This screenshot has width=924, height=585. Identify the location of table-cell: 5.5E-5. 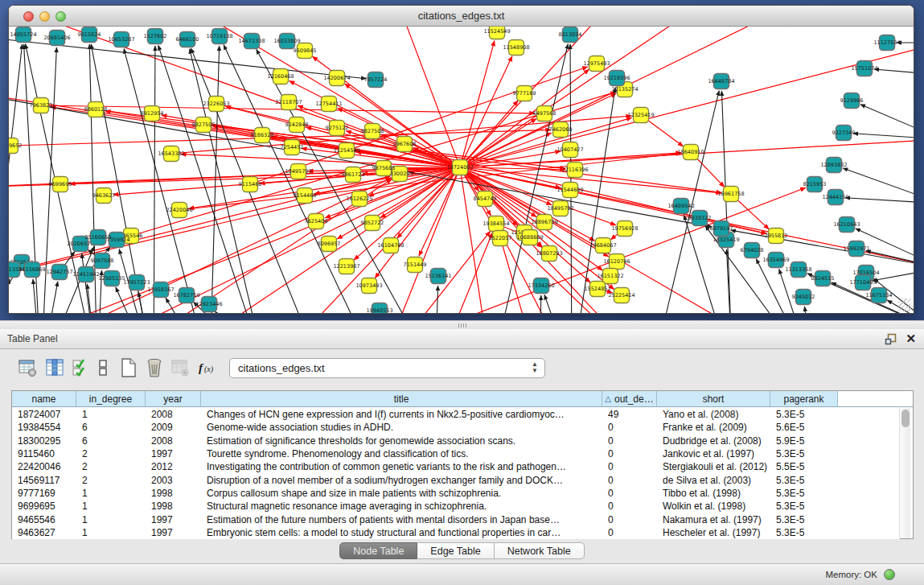
(804, 467).